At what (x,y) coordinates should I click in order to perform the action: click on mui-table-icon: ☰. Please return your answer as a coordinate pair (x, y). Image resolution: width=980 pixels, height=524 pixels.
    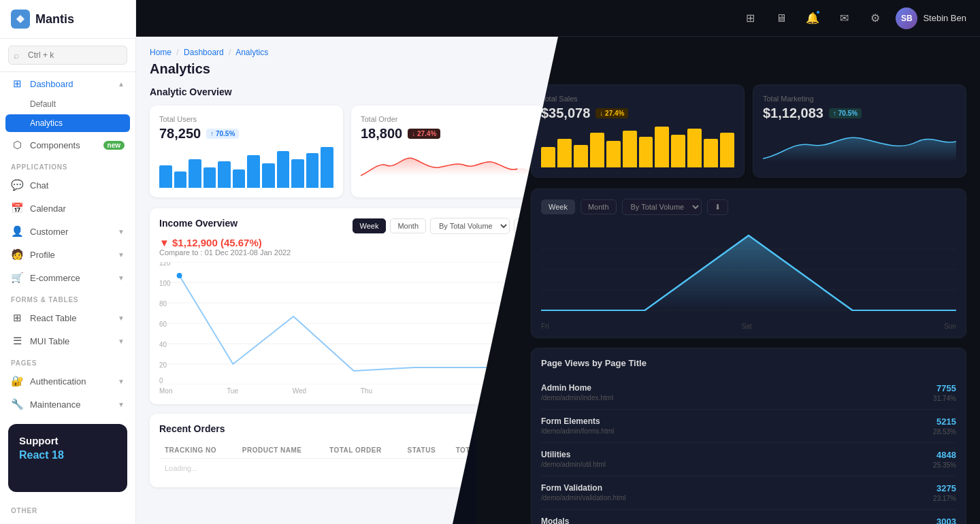
    Looking at the image, I should click on (17, 341).